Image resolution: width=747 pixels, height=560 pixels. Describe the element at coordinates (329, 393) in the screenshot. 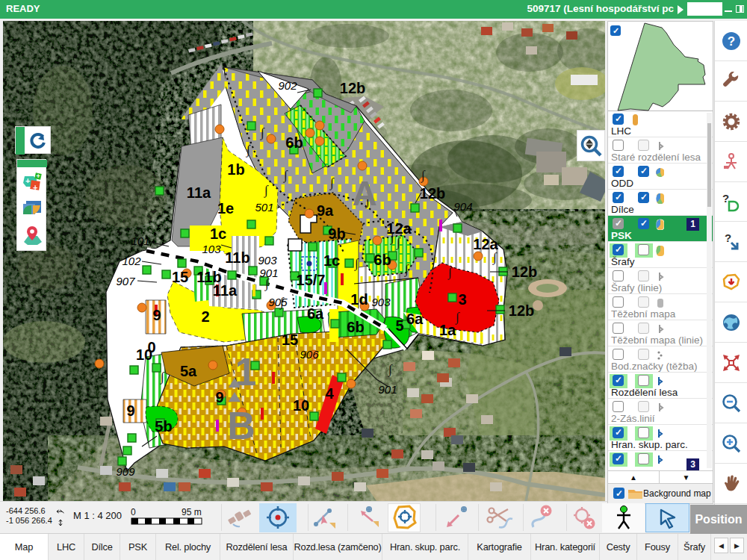

I see `svg-text: 4` at that location.